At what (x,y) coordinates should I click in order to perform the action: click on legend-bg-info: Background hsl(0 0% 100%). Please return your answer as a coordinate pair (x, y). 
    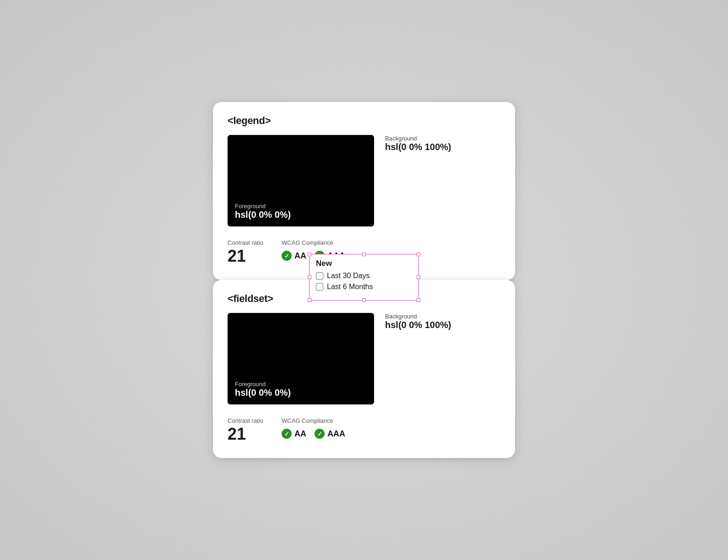
    Looking at the image, I should click on (418, 145).